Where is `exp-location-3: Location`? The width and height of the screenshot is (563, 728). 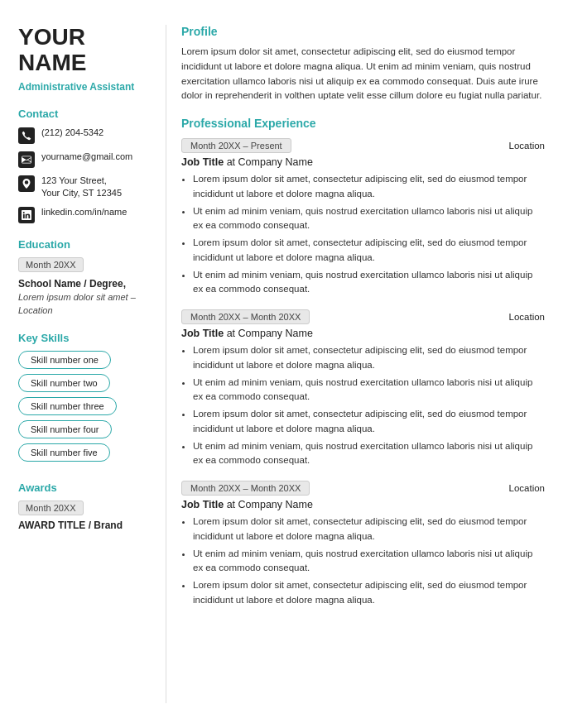
exp-location-3: Location is located at coordinates (527, 488).